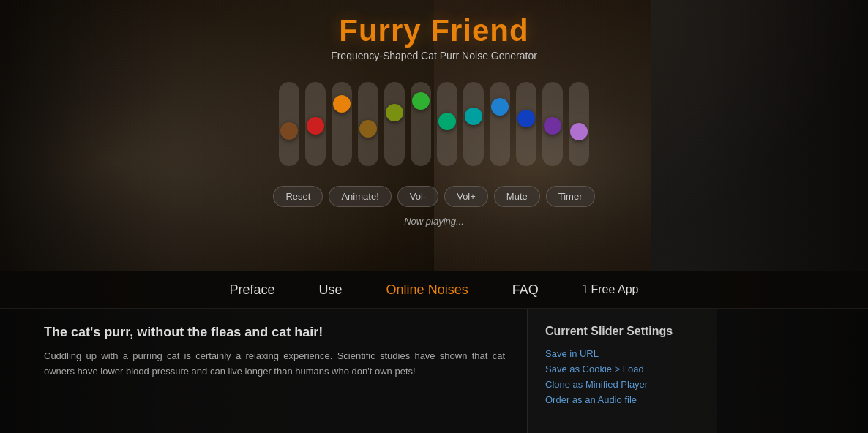  Describe the element at coordinates (274, 332) in the screenshot. I see `left-panel-heading: The cat's purr, without the fleas and ca…` at that location.